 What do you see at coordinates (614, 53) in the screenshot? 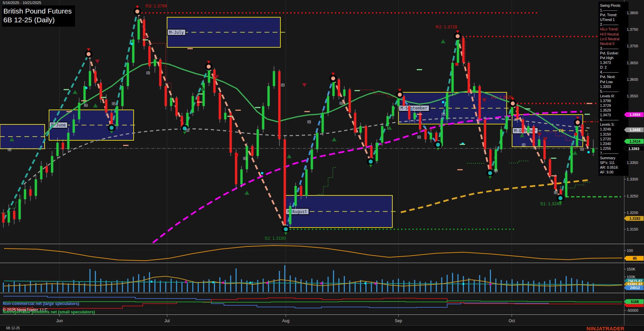
I see `swing-pivots-line: Pvt. Evolve:` at bounding box center [614, 53].